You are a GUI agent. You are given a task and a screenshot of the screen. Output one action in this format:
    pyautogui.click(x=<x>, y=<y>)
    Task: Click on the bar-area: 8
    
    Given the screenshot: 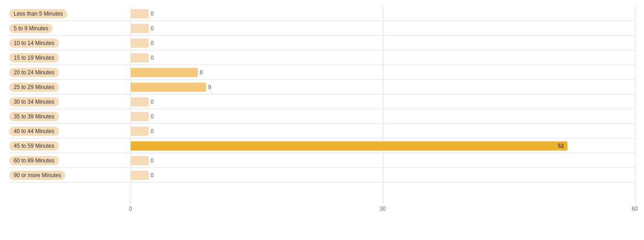 What is the action you would take?
    pyautogui.click(x=383, y=73)
    